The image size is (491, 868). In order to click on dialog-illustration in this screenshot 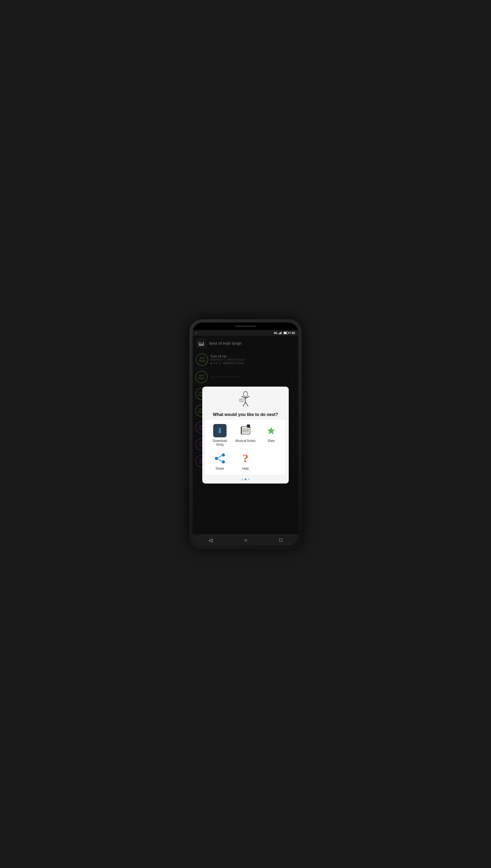, I will do `click(246, 399)`.